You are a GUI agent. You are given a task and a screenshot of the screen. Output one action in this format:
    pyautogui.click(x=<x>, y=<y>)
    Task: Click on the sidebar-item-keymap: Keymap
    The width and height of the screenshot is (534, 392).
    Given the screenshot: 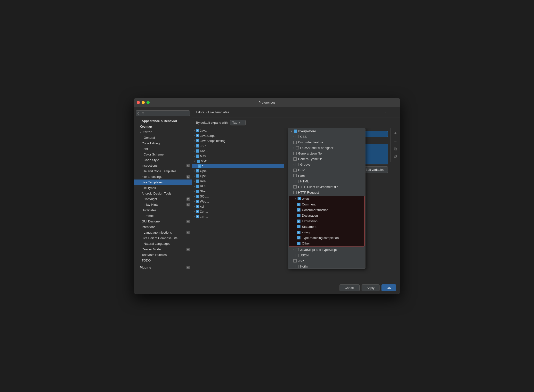 What is the action you would take?
    pyautogui.click(x=163, y=127)
    